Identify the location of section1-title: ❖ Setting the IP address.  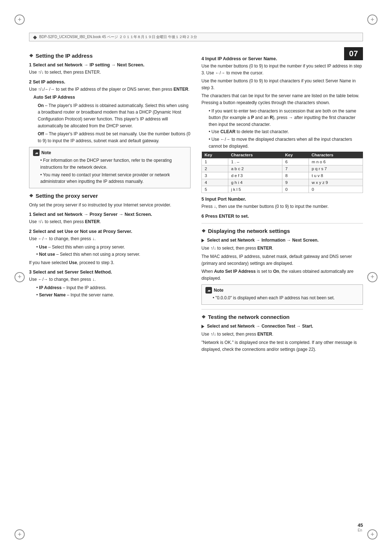
(110, 56).